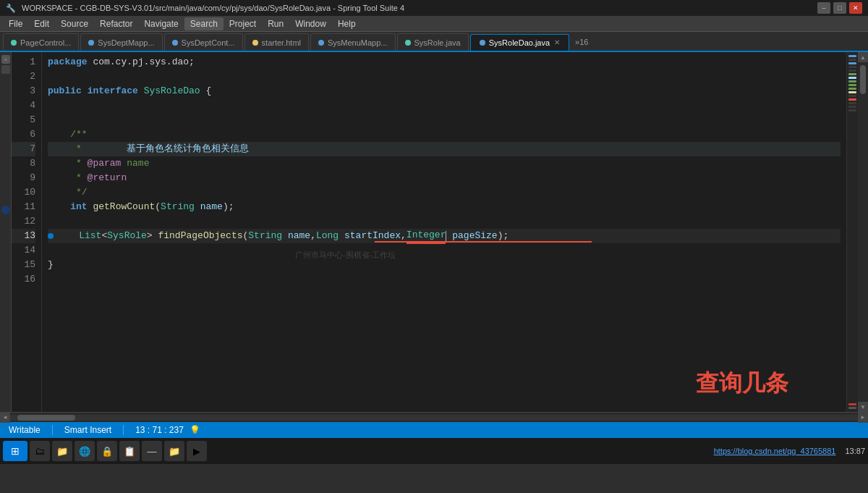 This screenshot has height=493, width=868. I want to click on taskbar-url: https://blog.csdn.net/qq_43765881, so click(775, 451).